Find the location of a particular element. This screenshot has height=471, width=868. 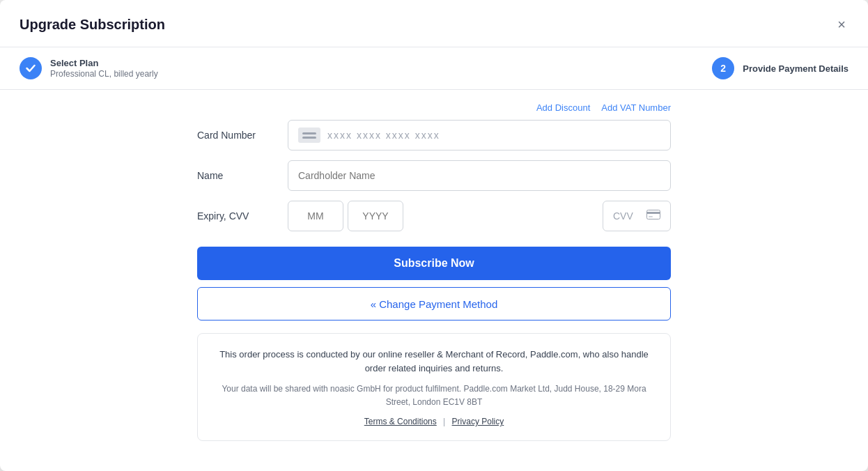

discount-row: Add Discount Add VAT Number is located at coordinates (434, 105).